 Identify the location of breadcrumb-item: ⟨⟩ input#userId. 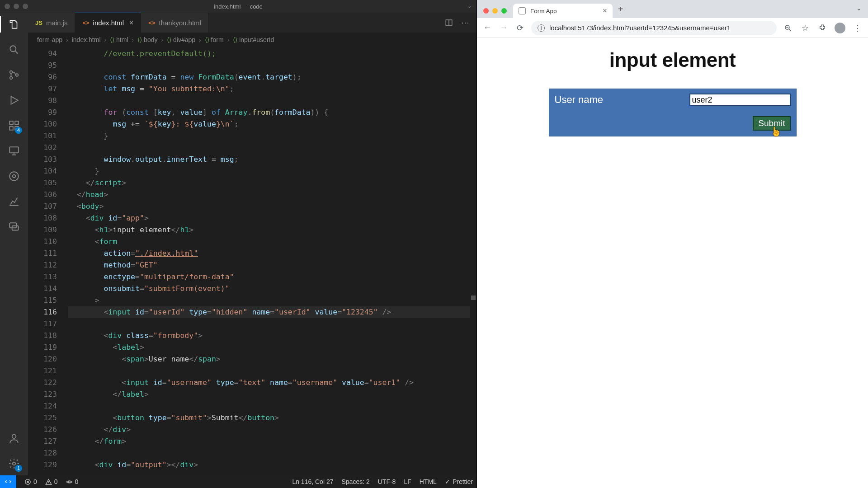
(253, 40).